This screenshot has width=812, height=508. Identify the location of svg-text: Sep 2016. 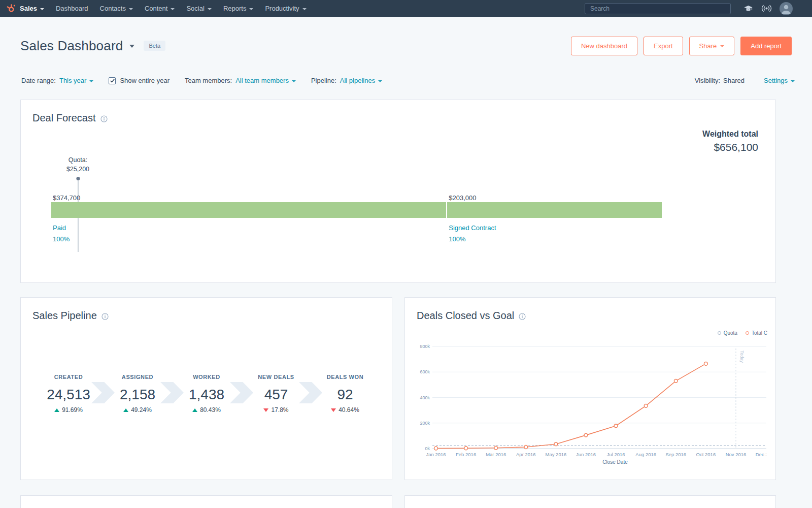
(676, 454).